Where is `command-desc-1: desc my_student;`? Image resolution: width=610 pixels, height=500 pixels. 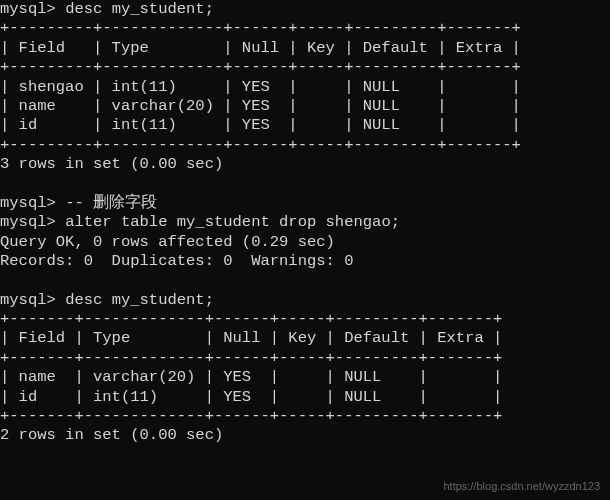 command-desc-1: desc my_student; is located at coordinates (140, 9).